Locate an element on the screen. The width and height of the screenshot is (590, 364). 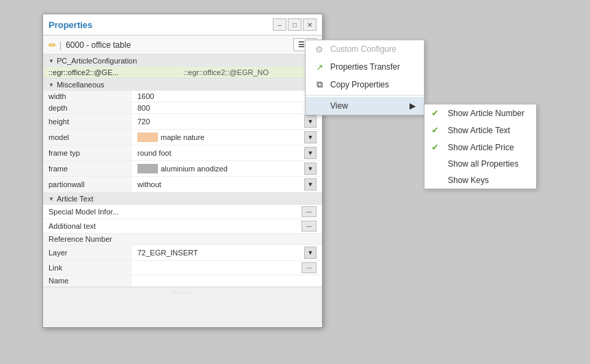
config-row: ::egr::office2::@GE... ::egr::office2::@… is located at coordinates (183, 72).